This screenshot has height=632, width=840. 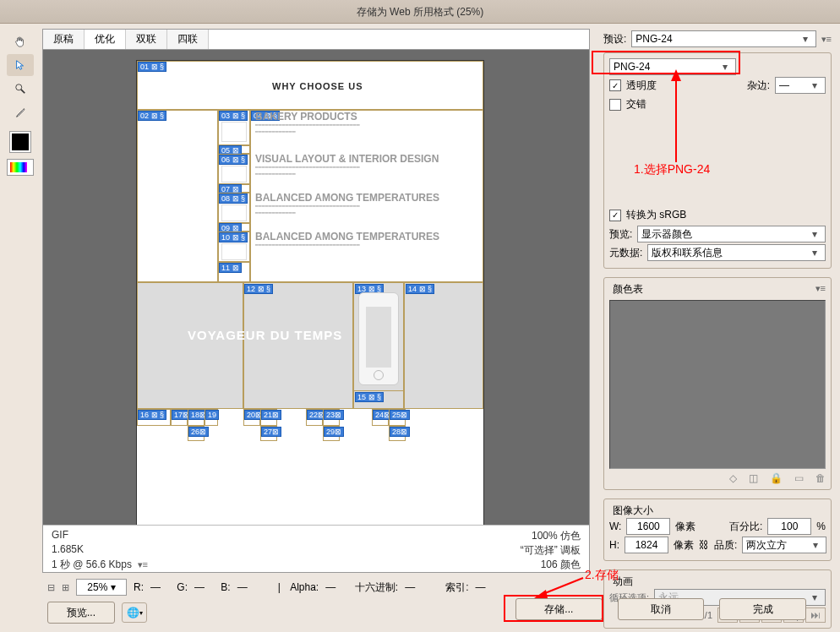 What do you see at coordinates (233, 160) in the screenshot?
I see `slice-06-label: 06 ⊠ §` at bounding box center [233, 160].